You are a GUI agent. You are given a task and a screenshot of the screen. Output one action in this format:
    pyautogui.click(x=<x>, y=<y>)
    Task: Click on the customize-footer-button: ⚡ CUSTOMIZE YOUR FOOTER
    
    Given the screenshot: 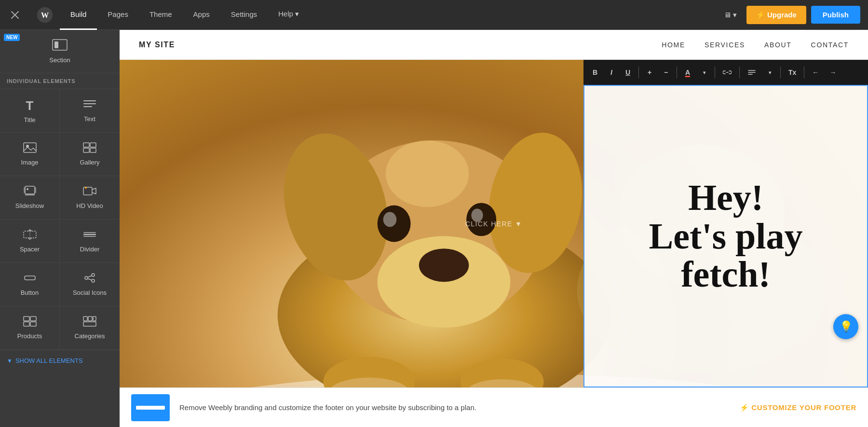 What is the action you would take?
    pyautogui.click(x=798, y=408)
    